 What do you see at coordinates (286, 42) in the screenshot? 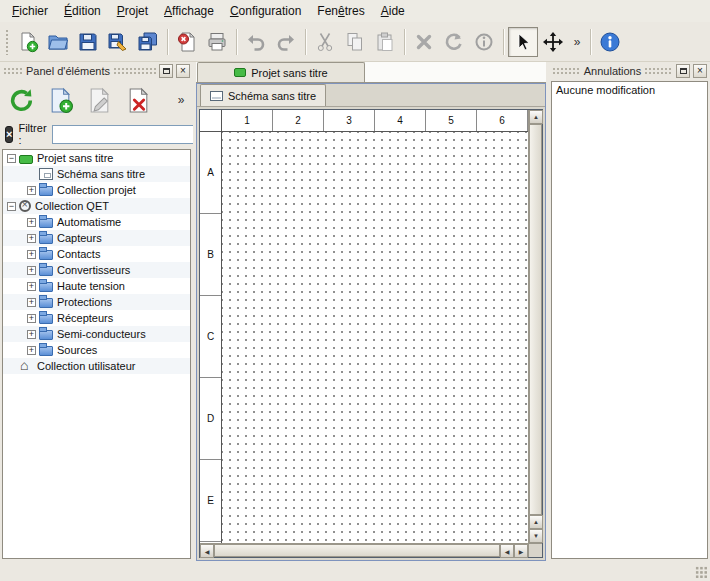
I see `redo-button` at bounding box center [286, 42].